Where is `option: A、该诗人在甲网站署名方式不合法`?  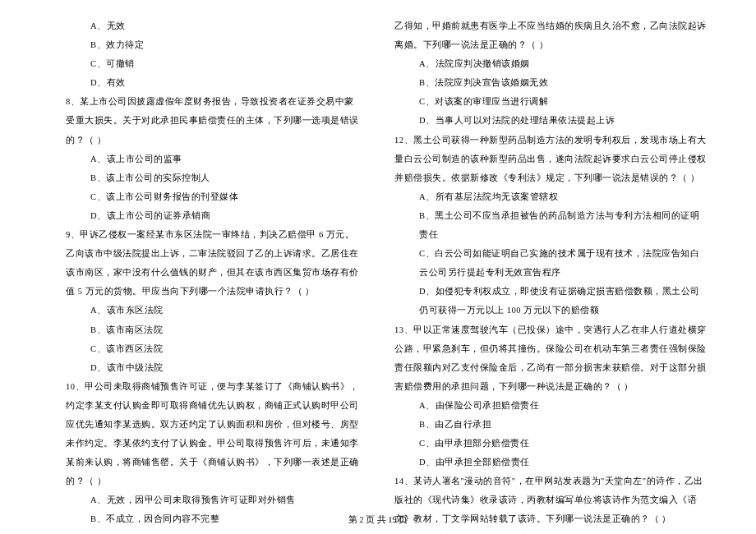
option: A、该诗人在甲网站署名方式不合法 is located at coordinates (551, 532).